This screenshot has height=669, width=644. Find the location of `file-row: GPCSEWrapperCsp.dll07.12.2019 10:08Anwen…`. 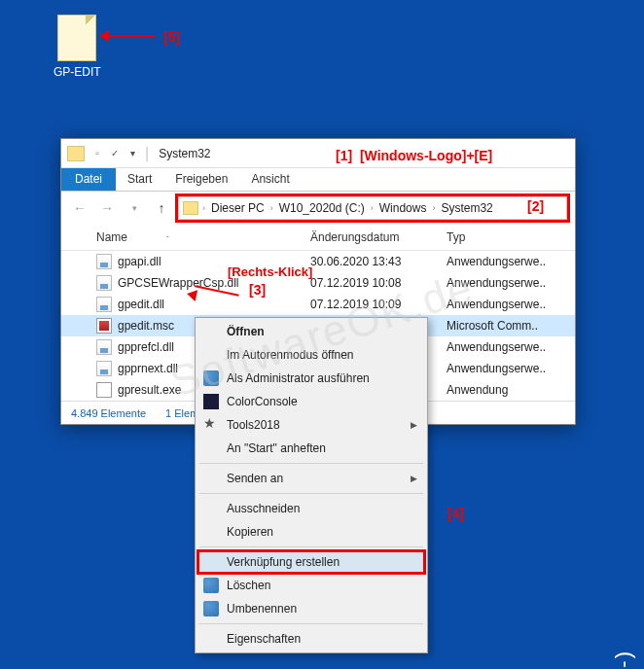

file-row: GPCSEWrapperCsp.dll07.12.2019 10:08Anwen… is located at coordinates (318, 283).